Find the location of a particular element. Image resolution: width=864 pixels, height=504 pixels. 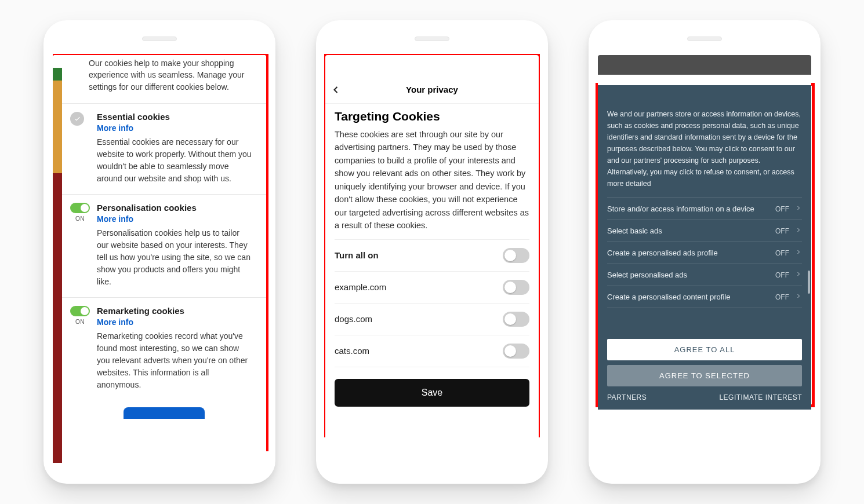

partners-link: PARTNERS is located at coordinates (627, 397).